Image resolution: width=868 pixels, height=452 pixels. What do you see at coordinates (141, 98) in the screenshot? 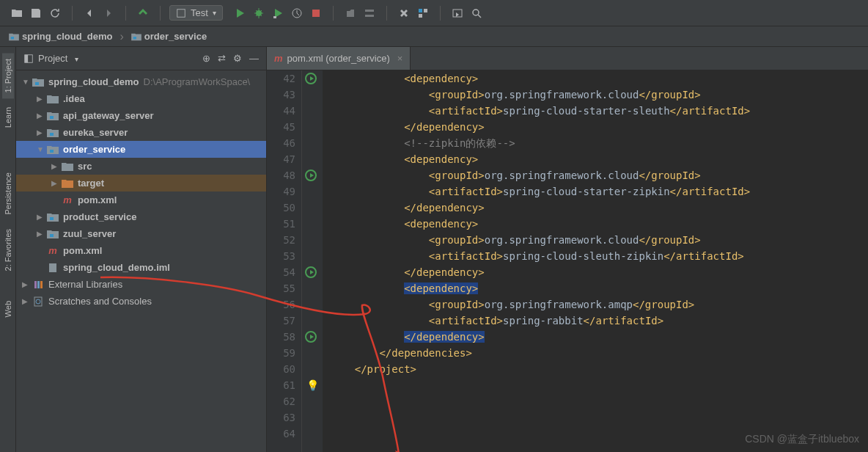
I see `tree-node: ▶.idea` at bounding box center [141, 98].